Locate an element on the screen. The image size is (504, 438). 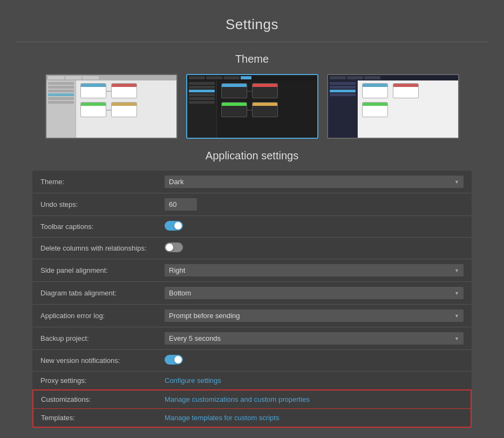
tb-light is located at coordinates (111, 78).